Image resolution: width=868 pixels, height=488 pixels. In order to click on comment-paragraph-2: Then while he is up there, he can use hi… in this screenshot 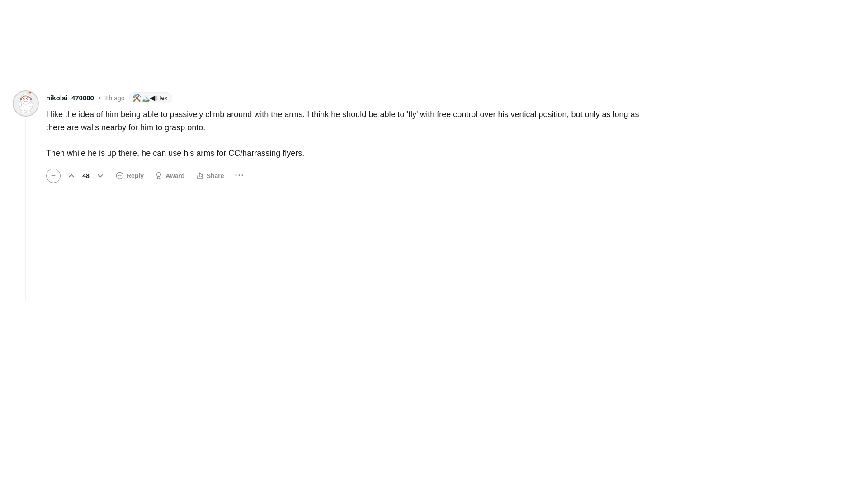, I will do `click(349, 154)`.